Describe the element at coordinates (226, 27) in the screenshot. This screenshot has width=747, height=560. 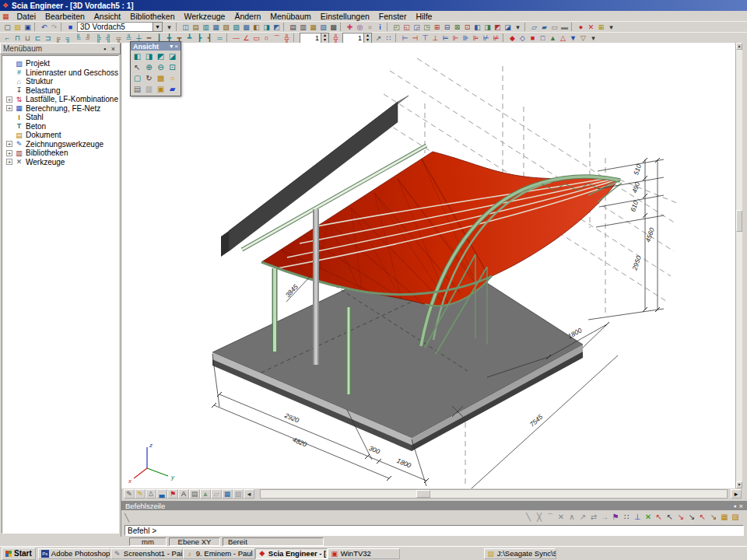
I see `structure-layers-icon: ▧` at that location.